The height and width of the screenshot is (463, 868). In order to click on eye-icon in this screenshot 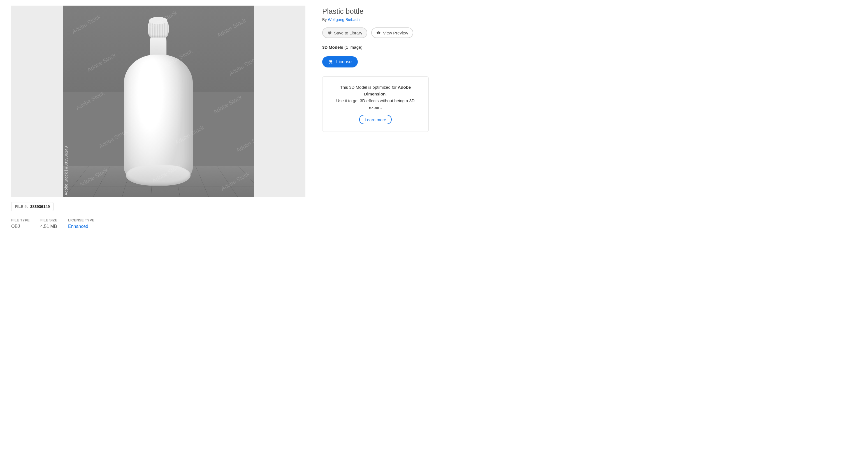, I will do `click(379, 33)`.